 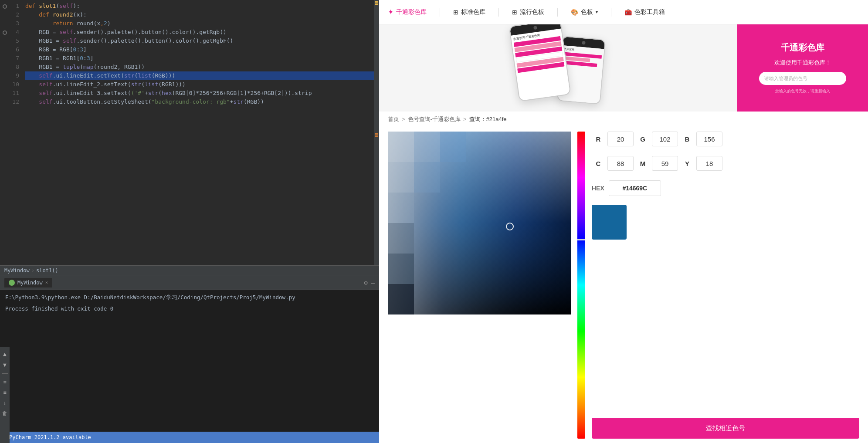 I want to click on code-line: self.ui.toolButton.setStyleSheet("backgr…, so click(x=200, y=102).